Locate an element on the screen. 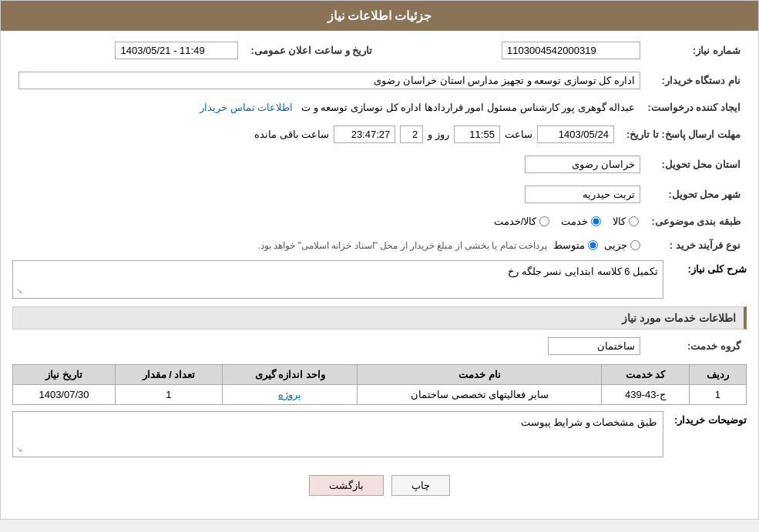 This screenshot has width=759, height=532. ejadKonande-value: عبداله گوهری پور کارشناس مسئول امور قرار… is located at coordinates (327, 108).